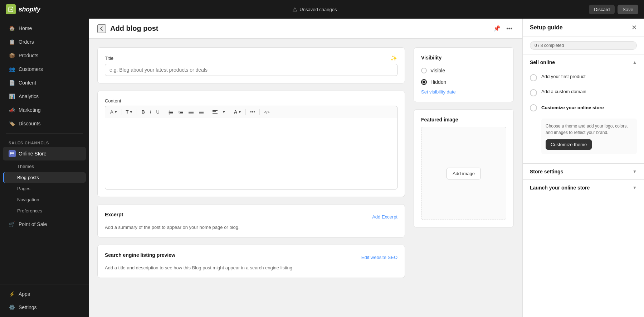 The width and height of the screenshot is (644, 317). Describe the element at coordinates (267, 112) in the screenshot. I see `code-view-button: </>` at that location.